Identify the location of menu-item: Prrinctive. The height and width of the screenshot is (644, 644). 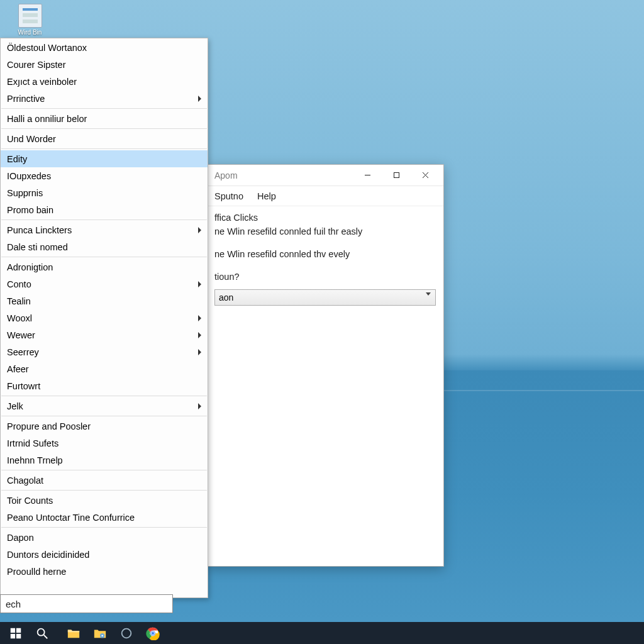
(104, 98).